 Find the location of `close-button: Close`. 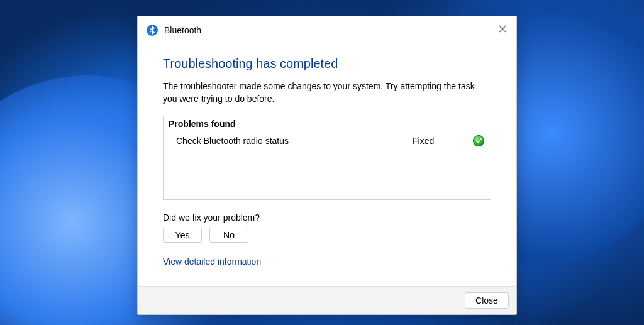

close-button: Close is located at coordinates (487, 300).